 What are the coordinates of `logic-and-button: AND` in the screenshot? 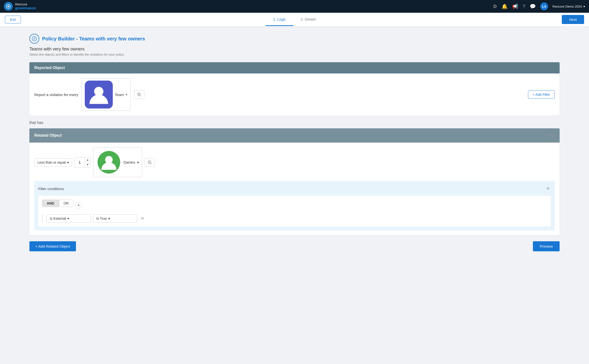 It's located at (50, 203).